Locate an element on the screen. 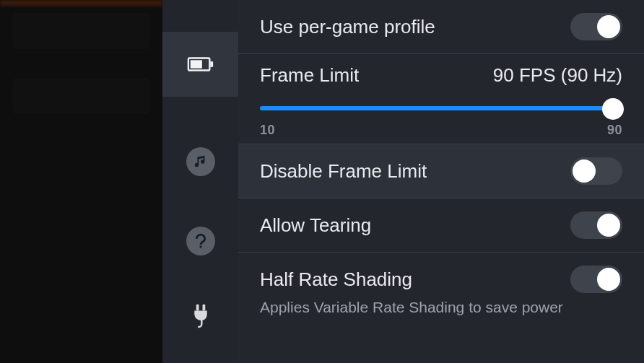  setting-half-rate-shading: Half Rate Shading Applies Variable Rate … is located at coordinates (441, 289).